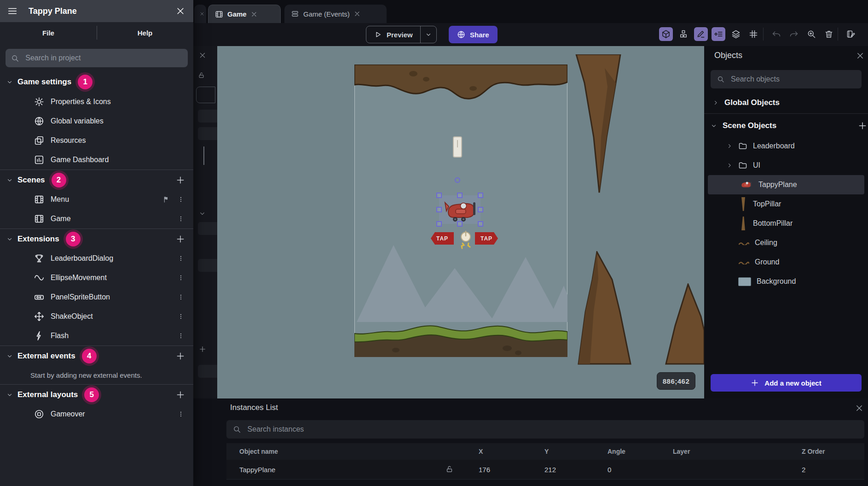 This screenshot has width=868, height=486. I want to click on delete-button, so click(829, 34).